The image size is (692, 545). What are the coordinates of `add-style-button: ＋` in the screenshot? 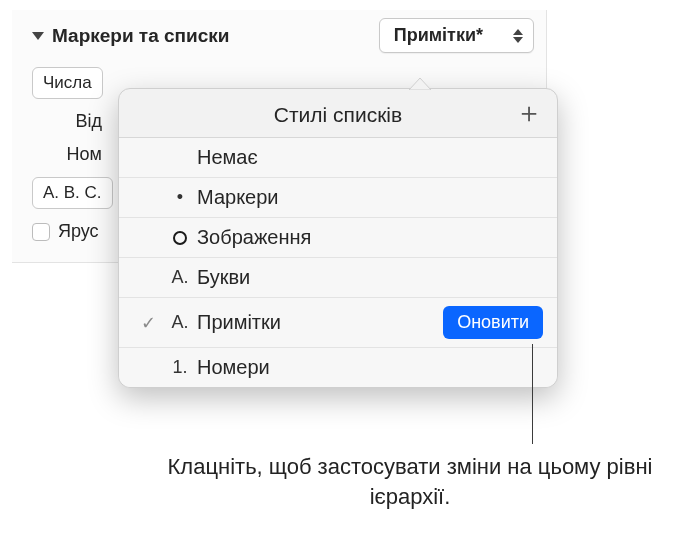 It's located at (529, 113).